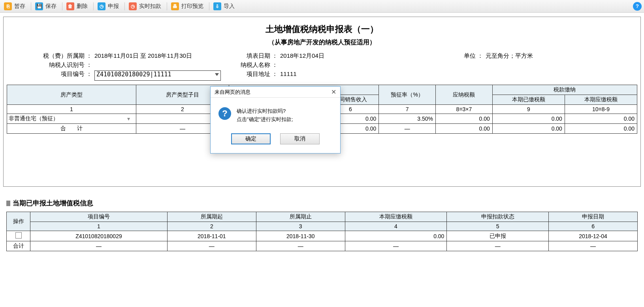  Describe the element at coordinates (265, 112) in the screenshot. I see `msg-line: 确认进行实时扣款吗?` at that location.